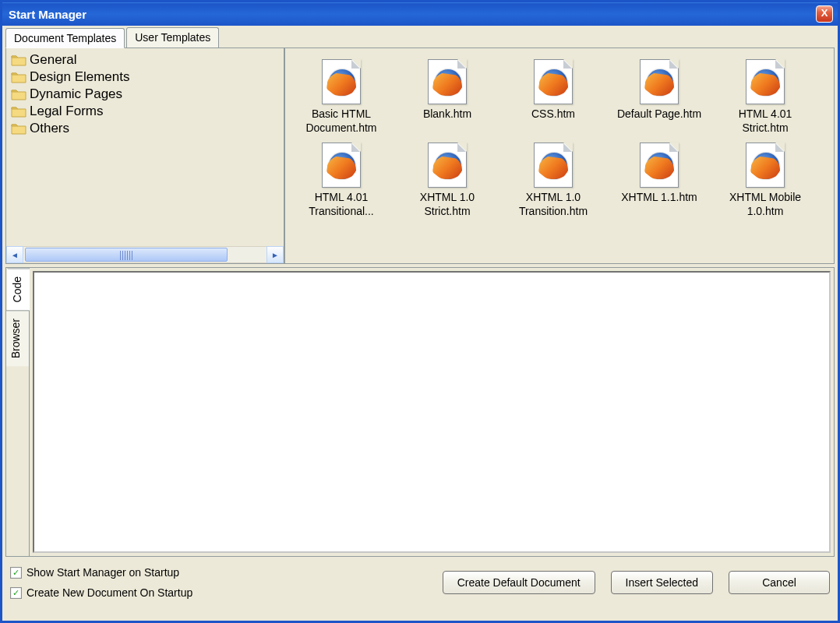  What do you see at coordinates (659, 114) in the screenshot?
I see `template-label: Default Page.htm` at bounding box center [659, 114].